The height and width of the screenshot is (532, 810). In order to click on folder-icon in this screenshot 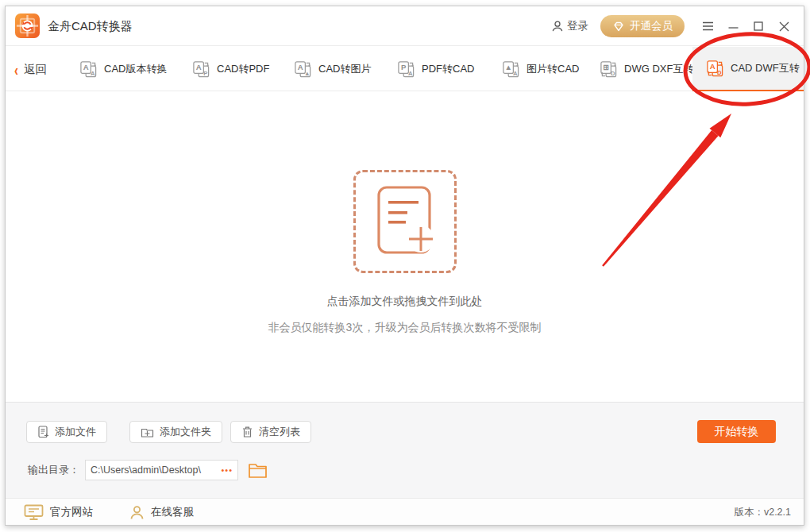, I will do `click(257, 470)`.